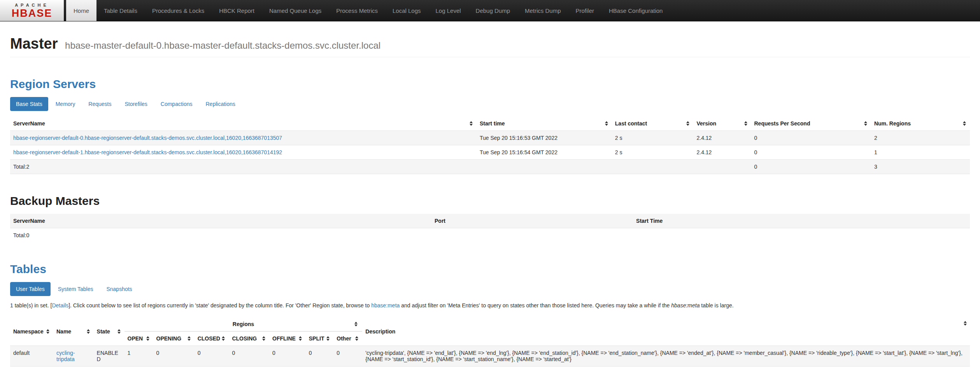 The width and height of the screenshot is (980, 372). What do you see at coordinates (801, 221) in the screenshot?
I see `col-backup-start-time: Start Time` at bounding box center [801, 221].